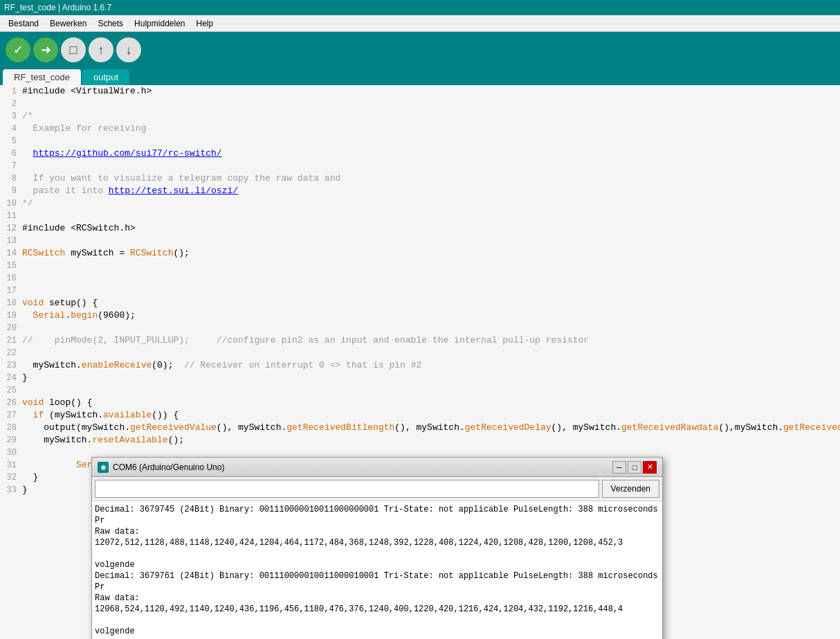 Image resolution: width=840 pixels, height=639 pixels. I want to click on save-button: ↓, so click(129, 50).